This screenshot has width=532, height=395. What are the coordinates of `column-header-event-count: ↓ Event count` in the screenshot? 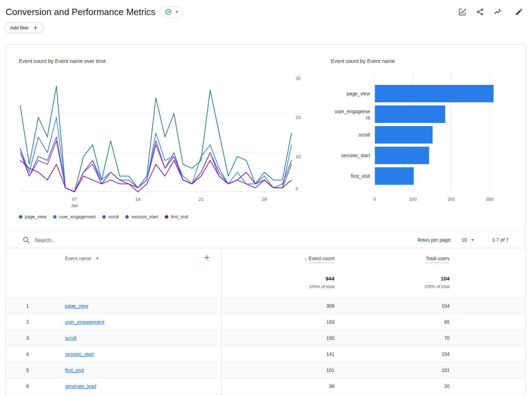 It's located at (319, 259).